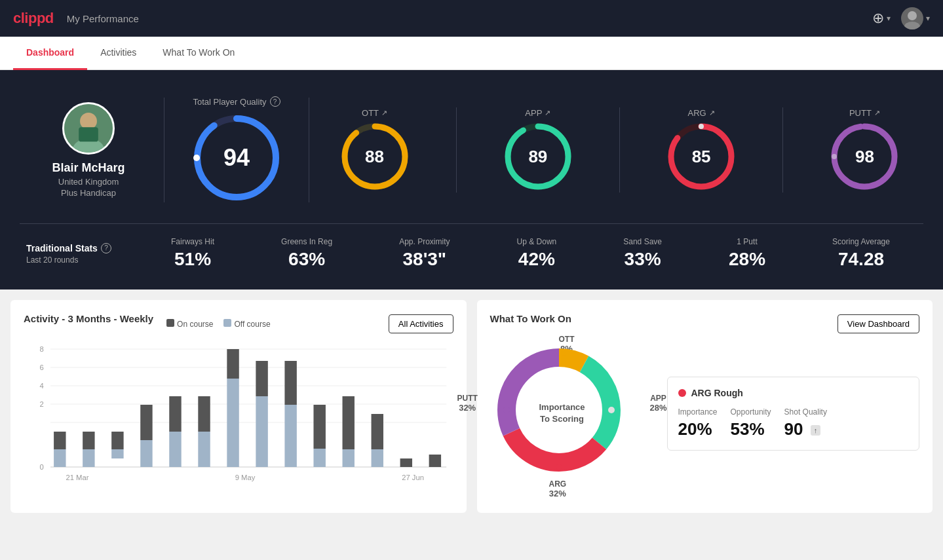  I want to click on header-right: ⊕ ▾ ▾, so click(901, 18).